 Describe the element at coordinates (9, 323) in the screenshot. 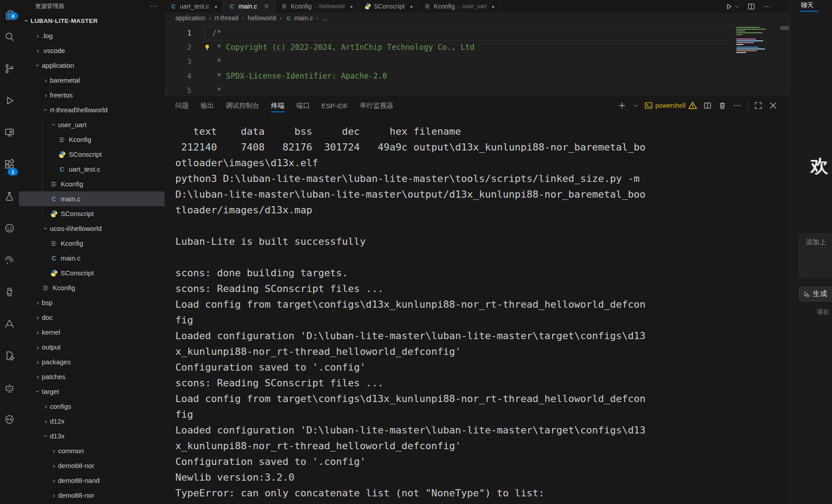

I see `activity-item-a-logo-ext` at that location.